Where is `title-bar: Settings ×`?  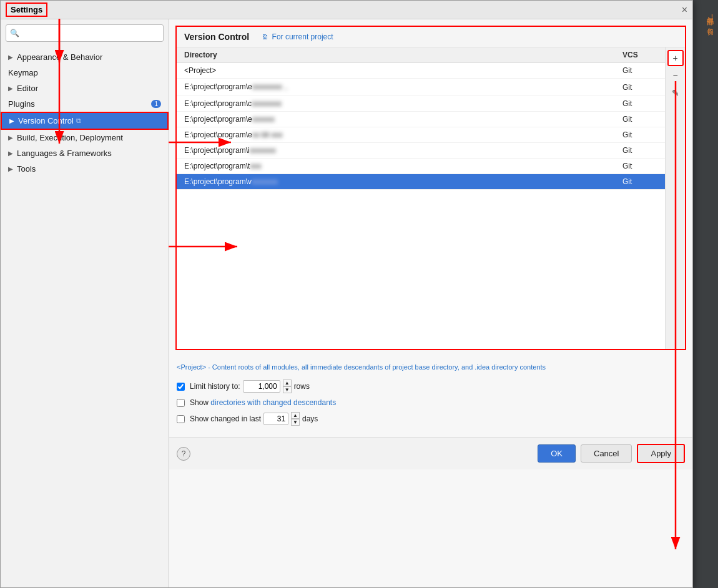 title-bar: Settings × is located at coordinates (347, 10).